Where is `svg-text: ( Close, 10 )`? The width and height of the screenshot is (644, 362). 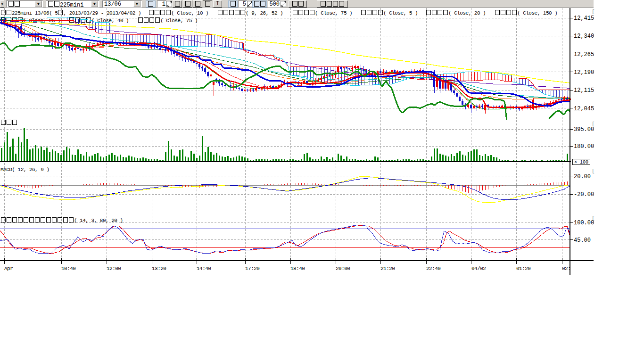
svg-text: ( Close, 10 ) is located at coordinates (190, 13).